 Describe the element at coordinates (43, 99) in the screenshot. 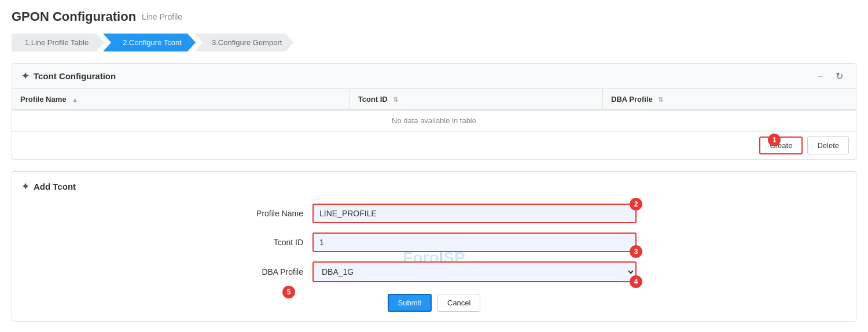

I see `col-profile-name-label: Profile Name` at that location.